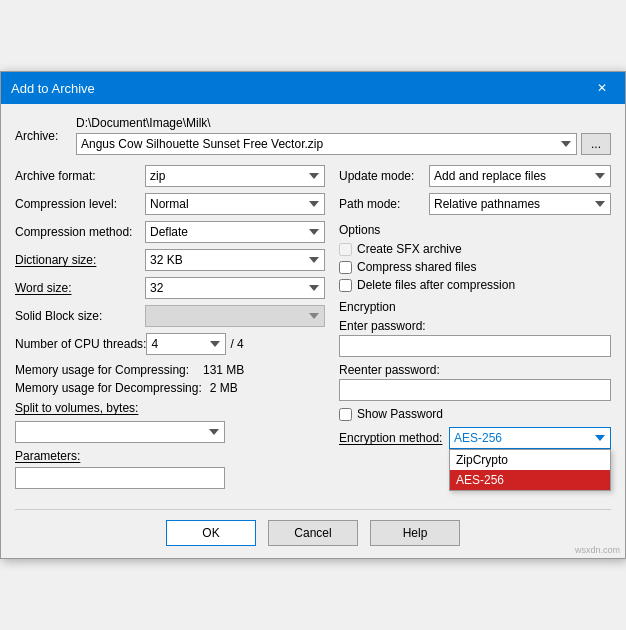 Image resolution: width=626 pixels, height=630 pixels. What do you see at coordinates (436, 285) in the screenshot?
I see `delete-label: Delete files after compression` at bounding box center [436, 285].